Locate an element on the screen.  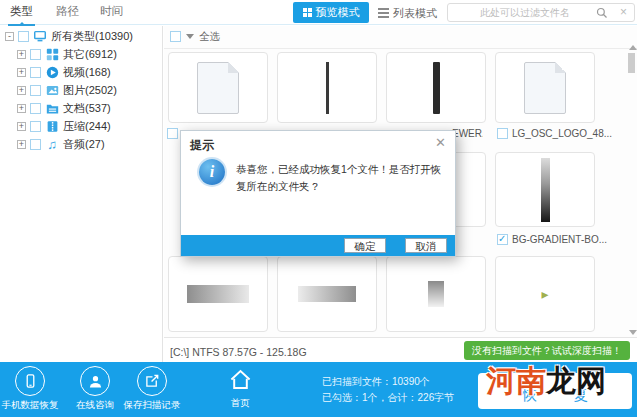
sidebar-item-documents: + 文档(537) is located at coordinates (64, 108).